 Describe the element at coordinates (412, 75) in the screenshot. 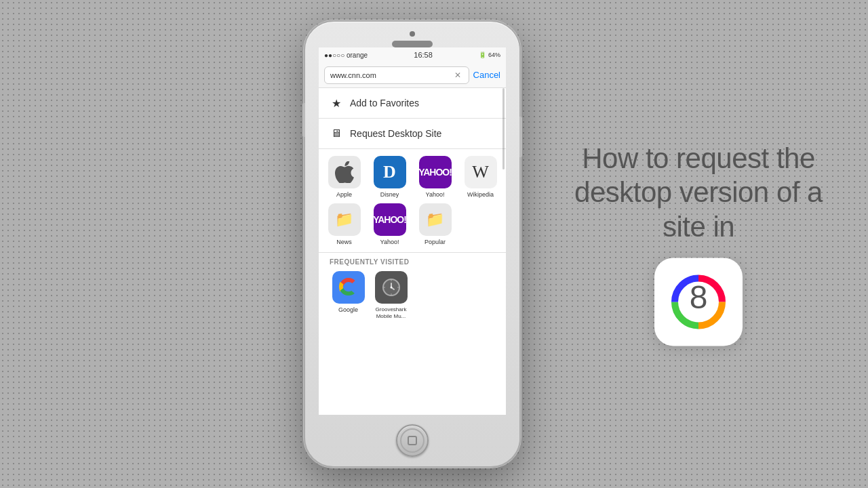

I see `address-bar: www.cnn.com ✕ Cancel` at that location.